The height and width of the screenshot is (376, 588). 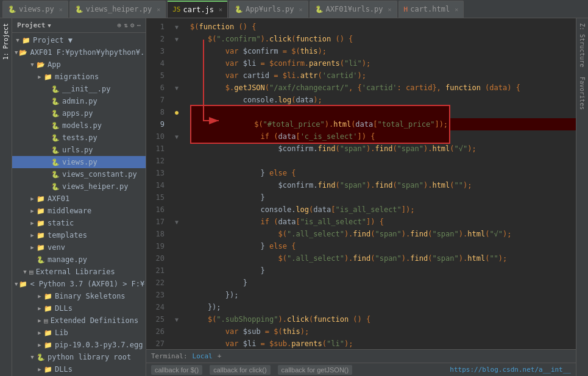 I want to click on callback-dollar-btn: callback for $(), so click(x=177, y=370).